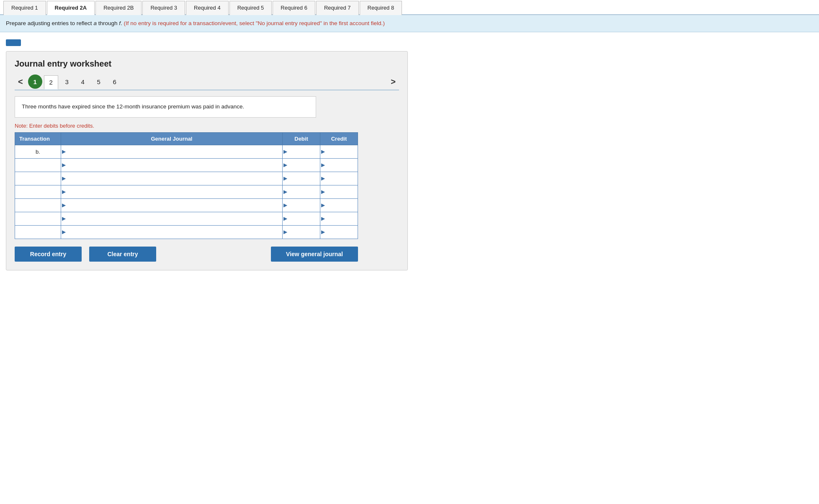 The height and width of the screenshot is (504, 819). I want to click on col-header-debit: Debit, so click(301, 139).